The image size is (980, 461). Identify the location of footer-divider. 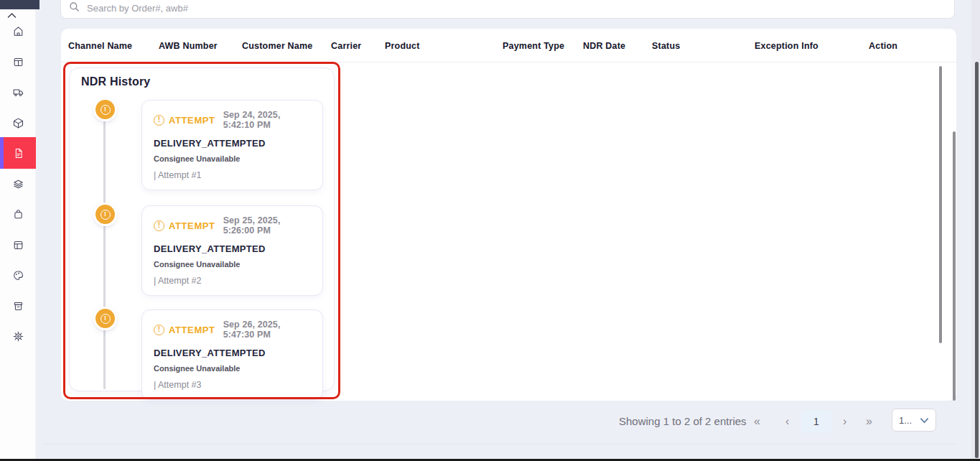
(500, 444).